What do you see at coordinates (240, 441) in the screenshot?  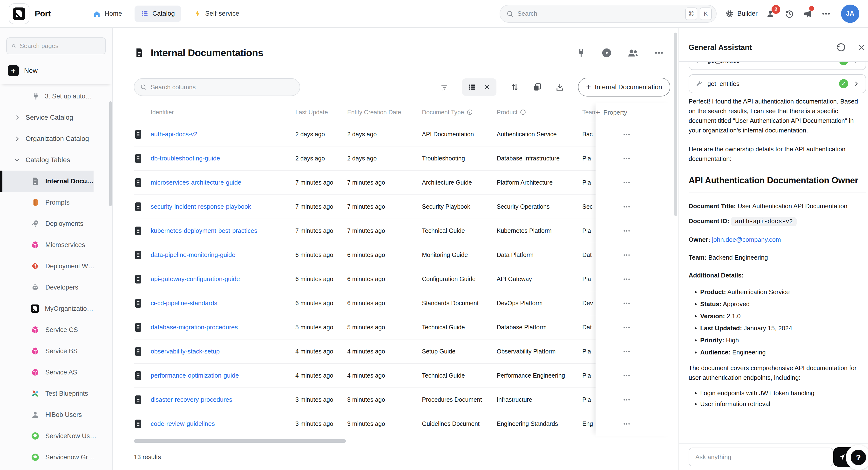 I see `horizontal-scrollbar` at bounding box center [240, 441].